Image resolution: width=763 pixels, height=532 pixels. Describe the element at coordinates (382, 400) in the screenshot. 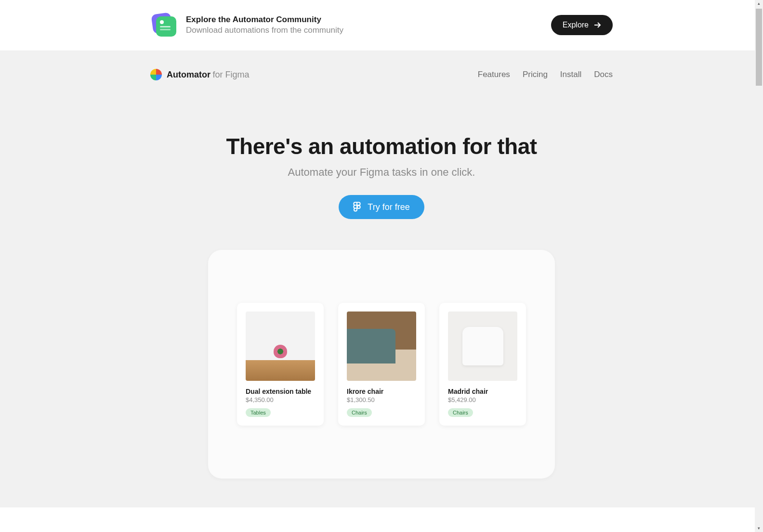

I see `product-price: $1,300.50` at that location.